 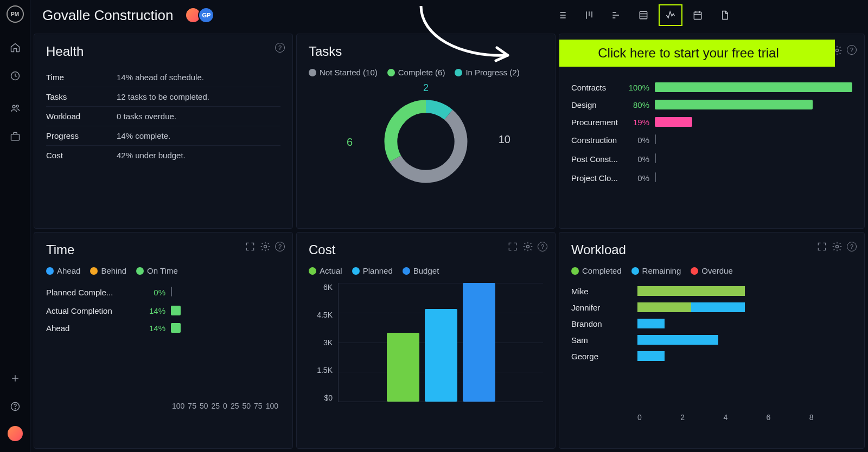 I want to click on time-expand-icon, so click(x=250, y=247).